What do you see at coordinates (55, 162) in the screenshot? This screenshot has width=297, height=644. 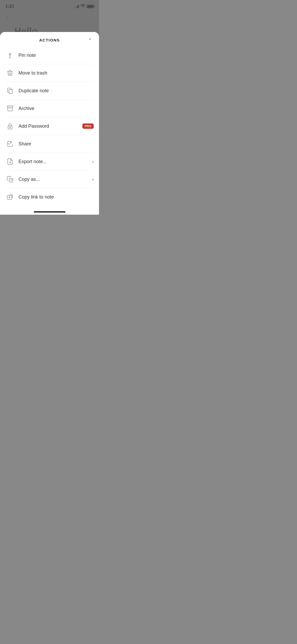 I see `export-note-label: Export note...` at bounding box center [55, 162].